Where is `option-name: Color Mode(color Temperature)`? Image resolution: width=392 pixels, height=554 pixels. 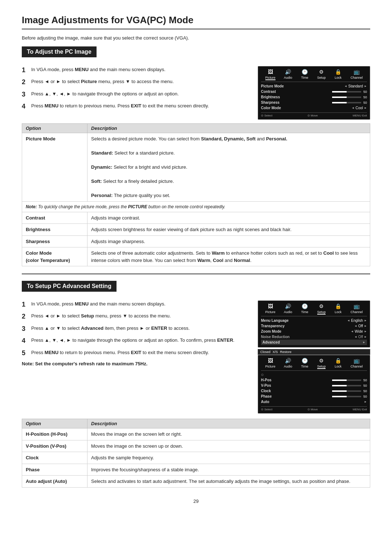
option-name: Color Mode(color Temperature) is located at coordinates (55, 257).